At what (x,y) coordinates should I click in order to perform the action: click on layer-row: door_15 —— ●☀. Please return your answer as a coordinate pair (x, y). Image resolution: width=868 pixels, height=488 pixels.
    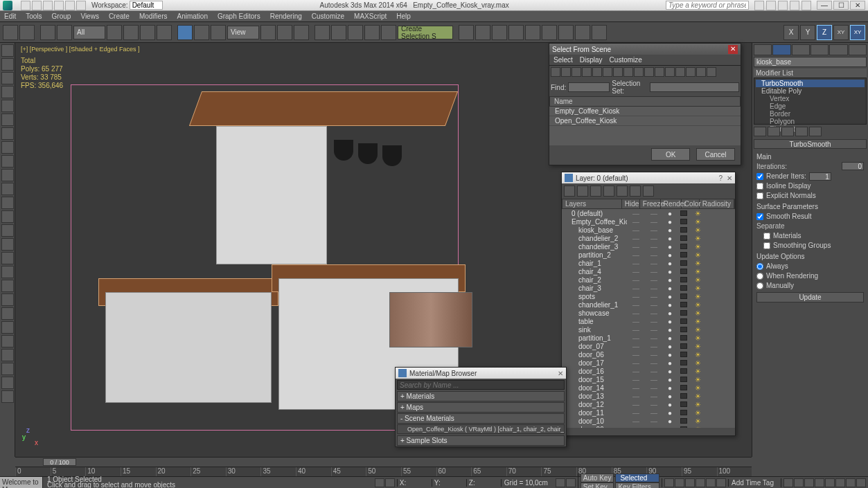
    Looking at the image, I should click on (648, 379).